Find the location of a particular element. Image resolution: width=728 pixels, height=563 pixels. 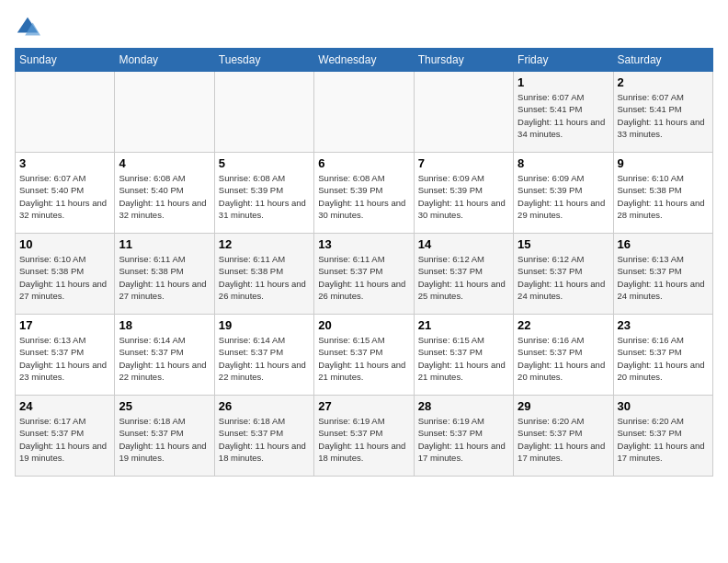

day-number: 12 is located at coordinates (265, 245).